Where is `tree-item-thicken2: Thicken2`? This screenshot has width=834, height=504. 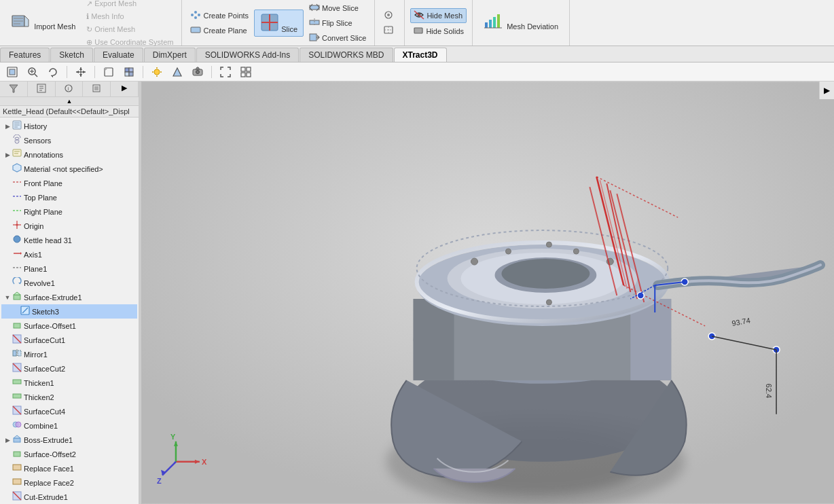
tree-item-thicken2: Thicken2 is located at coordinates (69, 397).